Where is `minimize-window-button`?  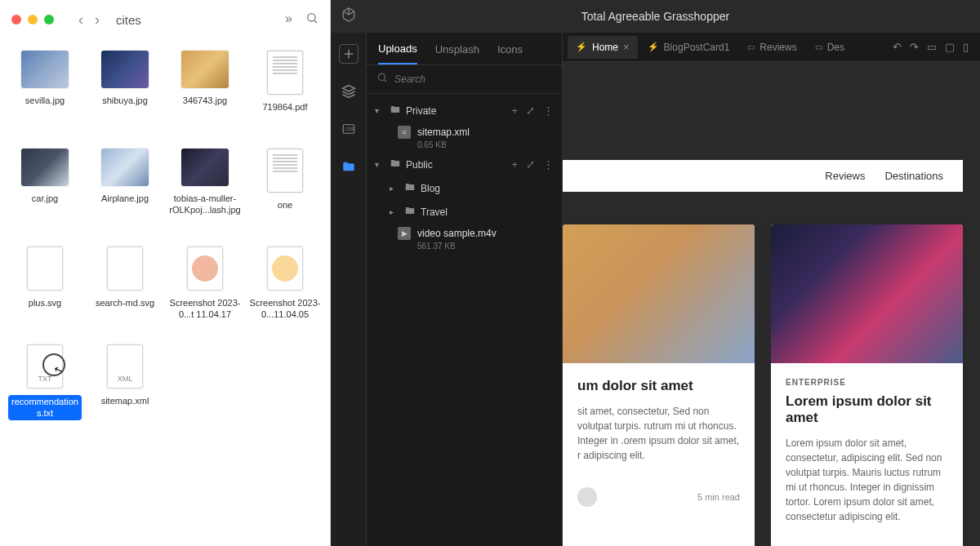 minimize-window-button is located at coordinates (33, 20).